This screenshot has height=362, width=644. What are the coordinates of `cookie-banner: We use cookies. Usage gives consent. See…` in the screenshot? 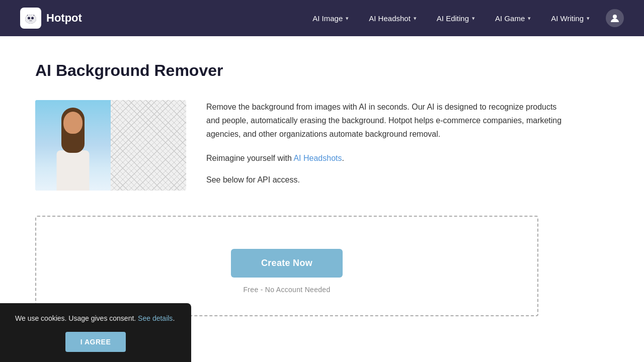 It's located at (96, 333).